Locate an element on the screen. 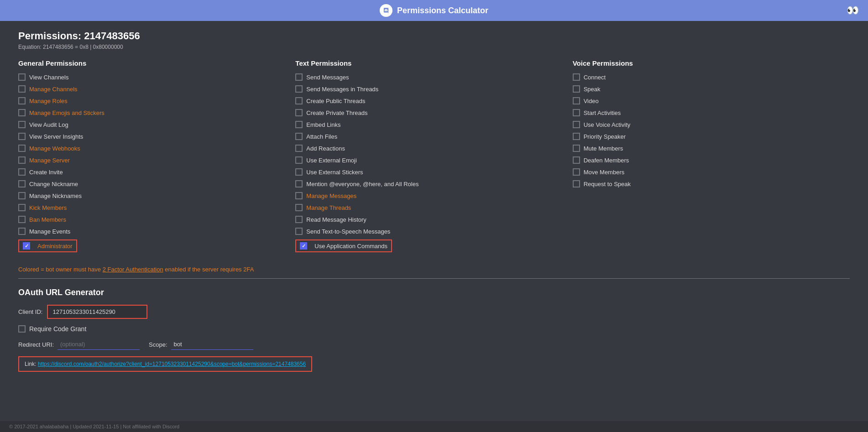 Image resolution: width=868 pixels, height=432 pixels. perm-checkbox-video is located at coordinates (576, 101).